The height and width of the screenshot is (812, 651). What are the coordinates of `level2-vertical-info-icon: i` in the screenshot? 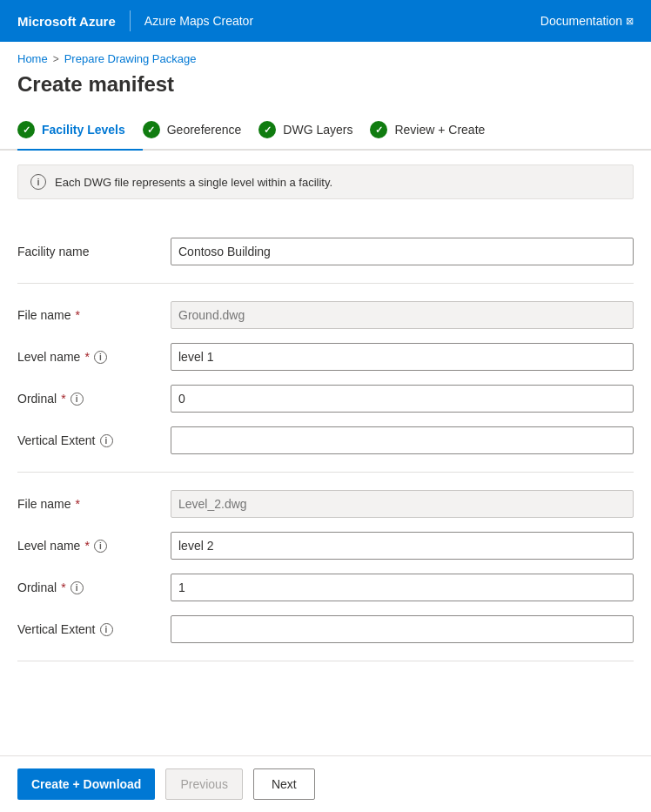 It's located at (106, 630).